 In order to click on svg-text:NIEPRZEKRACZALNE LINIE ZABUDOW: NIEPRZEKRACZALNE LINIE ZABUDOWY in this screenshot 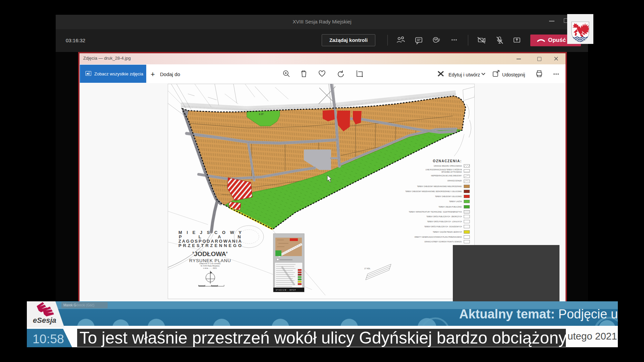, I will do `click(447, 176)`.